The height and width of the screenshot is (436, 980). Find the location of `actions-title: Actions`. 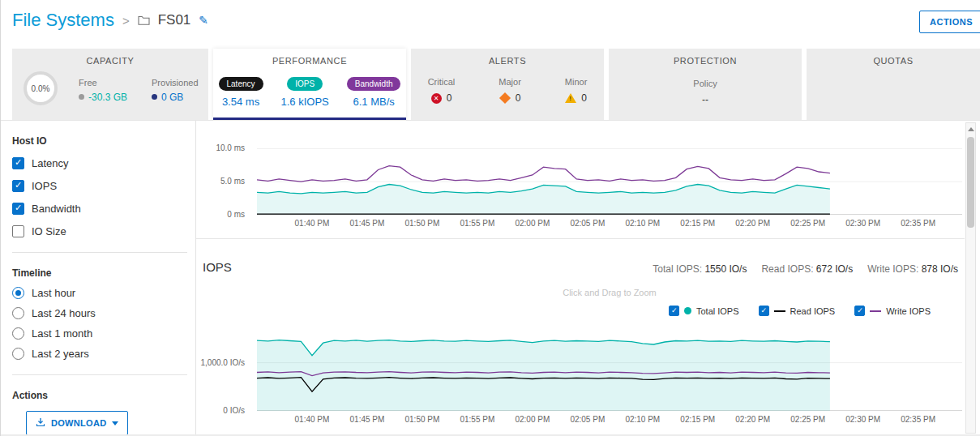

actions-title: Actions is located at coordinates (104, 395).